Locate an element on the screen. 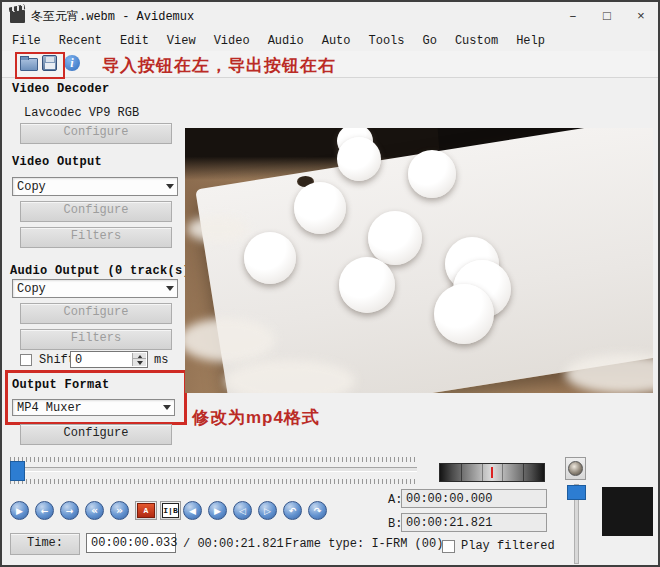 The image size is (660, 567). menu-help: Help is located at coordinates (530, 41).